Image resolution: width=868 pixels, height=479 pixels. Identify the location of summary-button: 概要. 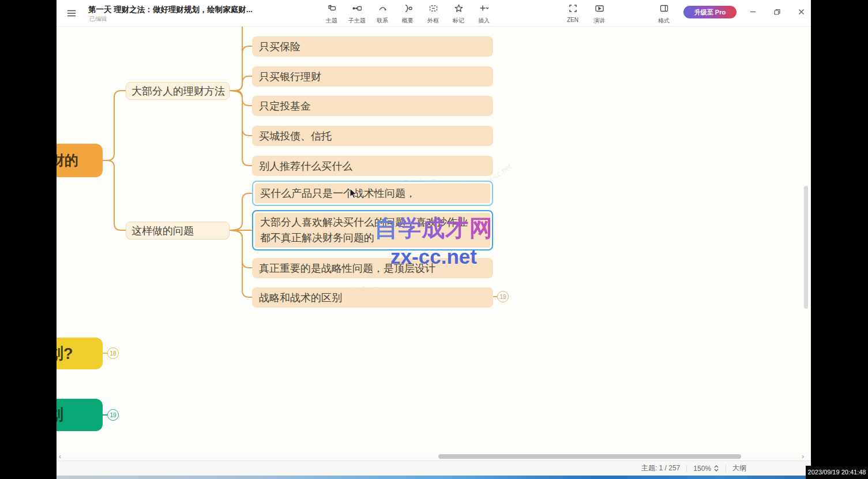
(408, 14).